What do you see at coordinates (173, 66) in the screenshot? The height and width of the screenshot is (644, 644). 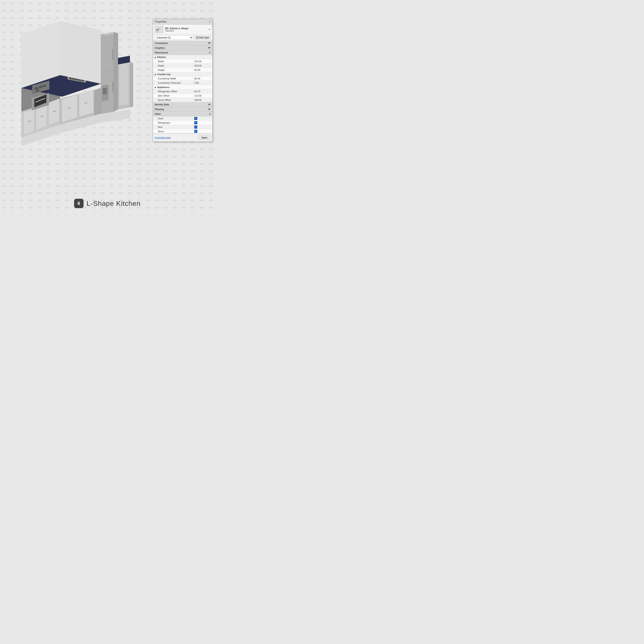 I see `depth-label: Depth` at bounding box center [173, 66].